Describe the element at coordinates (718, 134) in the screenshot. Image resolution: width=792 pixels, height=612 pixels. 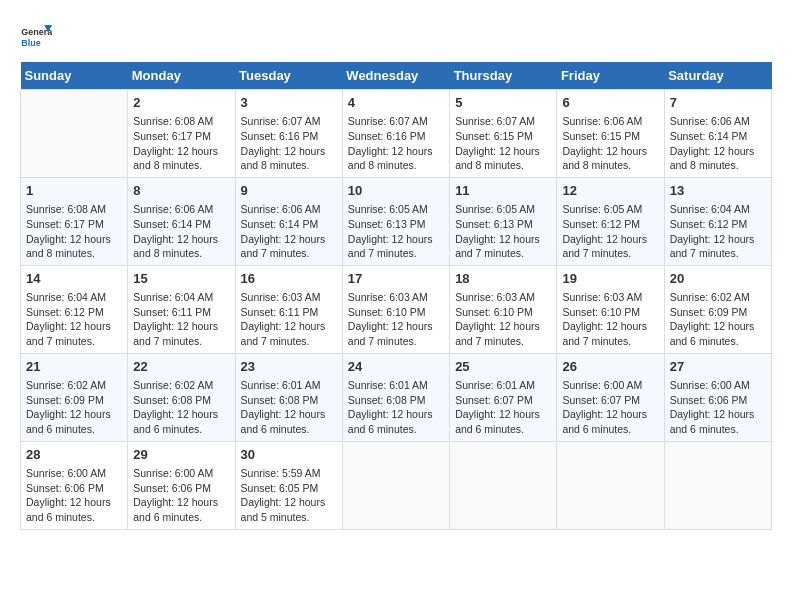
I see `calendar-cell: 7 Sunrise: 6:06 AM Sunset: 6:14 PM Dayli…` at that location.